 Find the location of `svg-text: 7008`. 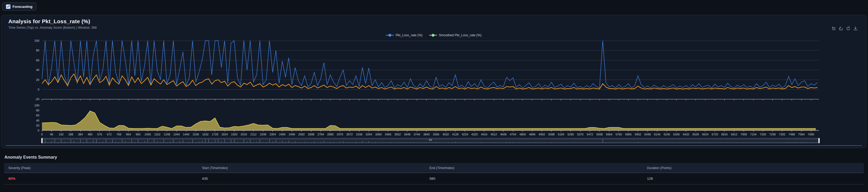

svg-text: 7008 is located at coordinates (744, 134).